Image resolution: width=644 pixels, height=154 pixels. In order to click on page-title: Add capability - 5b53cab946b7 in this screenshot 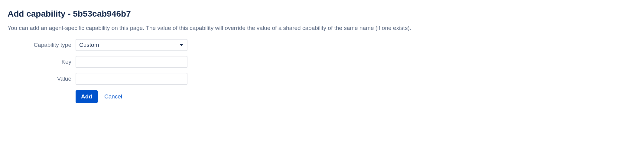, I will do `click(322, 14)`.